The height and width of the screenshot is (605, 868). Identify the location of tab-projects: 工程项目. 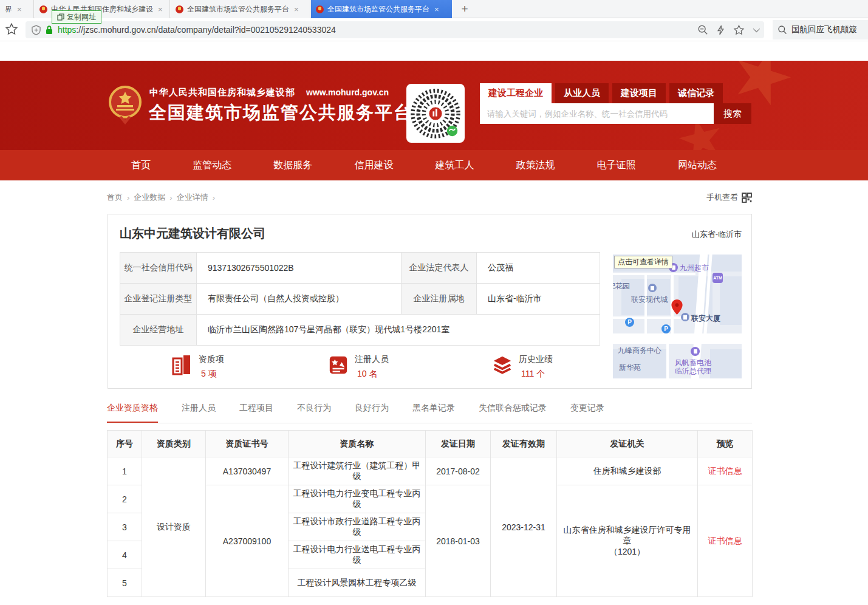
(256, 413).